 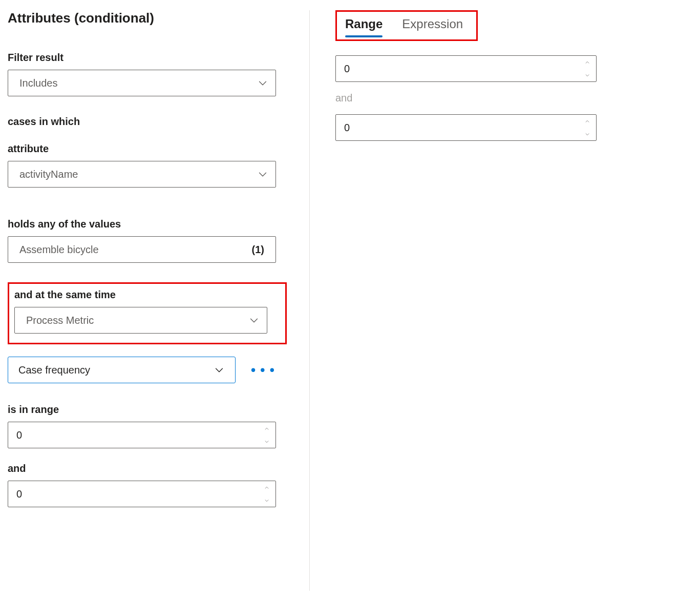 What do you see at coordinates (142, 174) in the screenshot?
I see `attribute-dropdown: activityName` at bounding box center [142, 174].